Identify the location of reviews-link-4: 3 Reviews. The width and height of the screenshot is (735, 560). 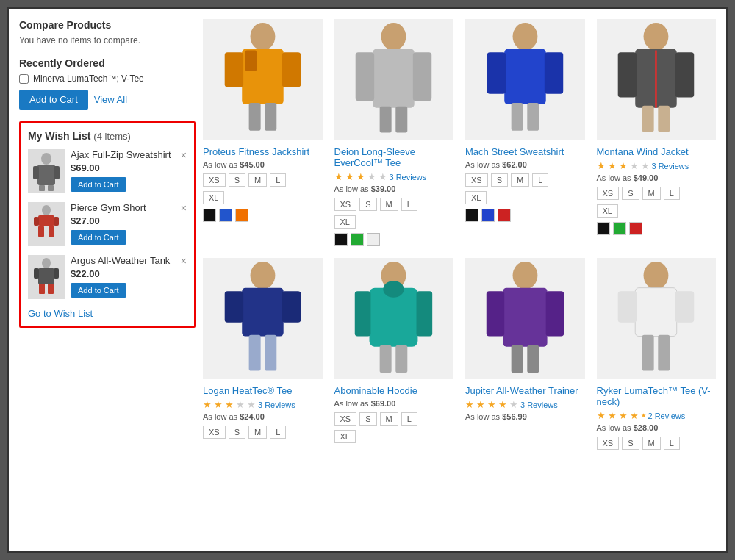
(276, 405).